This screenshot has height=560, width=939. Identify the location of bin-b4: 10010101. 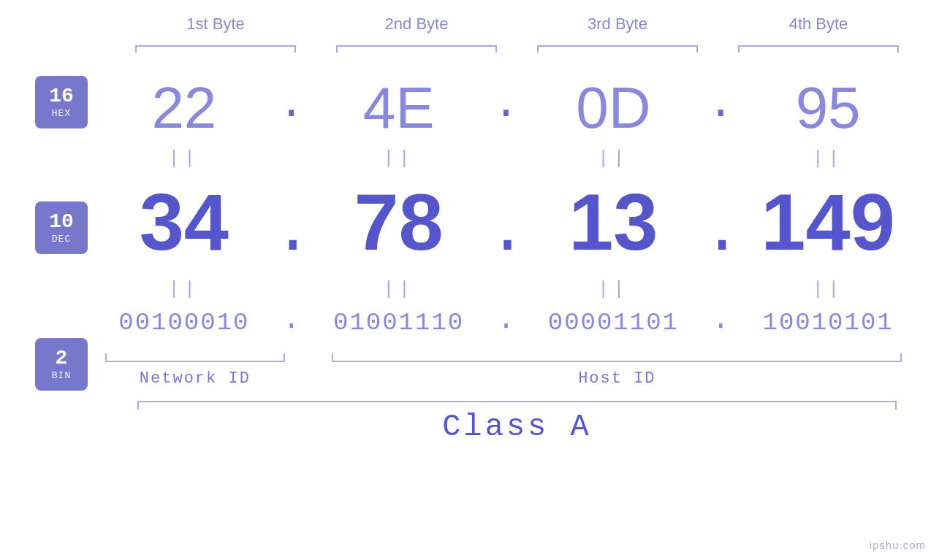
(828, 323).